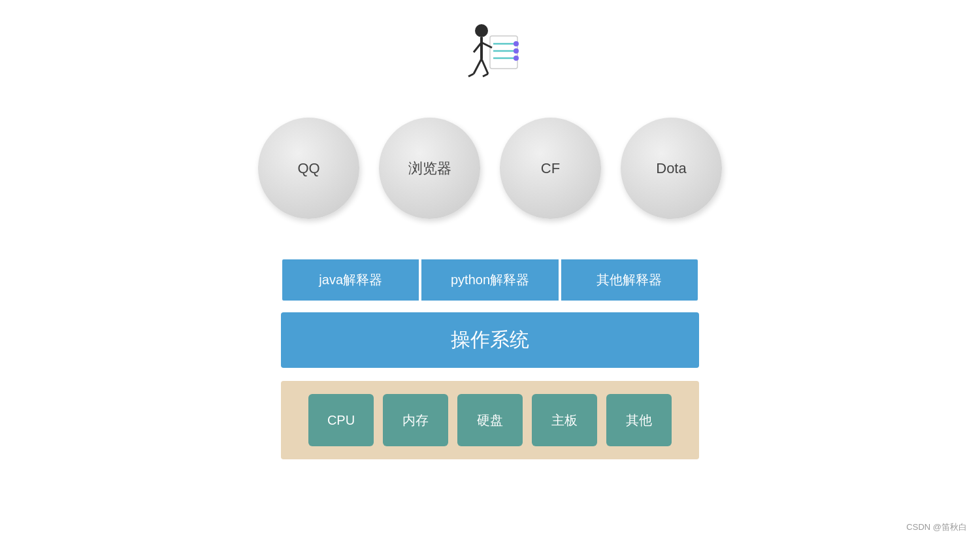 The image size is (980, 541). I want to click on python-interpreter: python解释器, so click(490, 280).